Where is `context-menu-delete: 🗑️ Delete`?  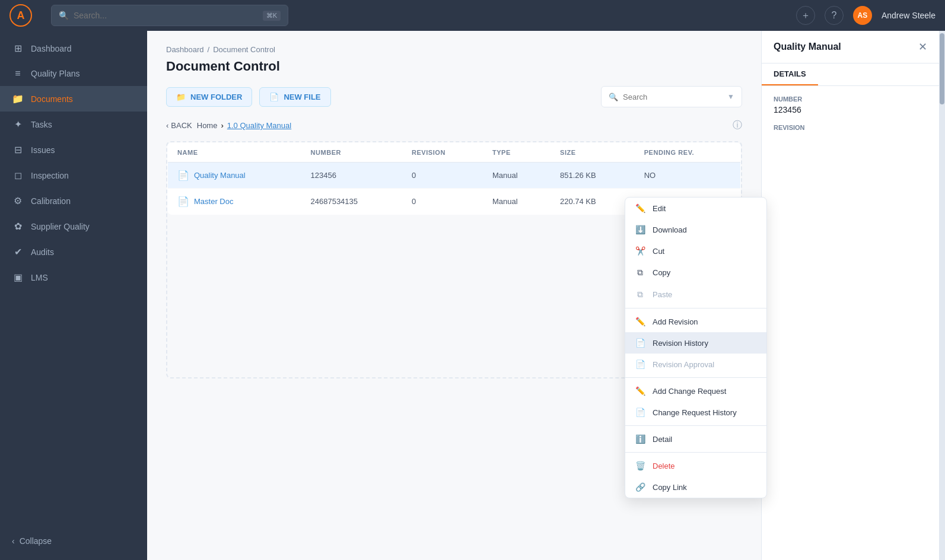
context-menu-delete: 🗑️ Delete is located at coordinates (696, 466).